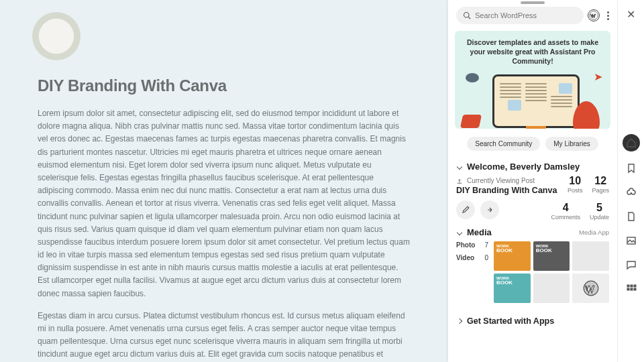 The width and height of the screenshot is (644, 362). What do you see at coordinates (472, 257) in the screenshot?
I see `media-video-count: Video0` at bounding box center [472, 257].